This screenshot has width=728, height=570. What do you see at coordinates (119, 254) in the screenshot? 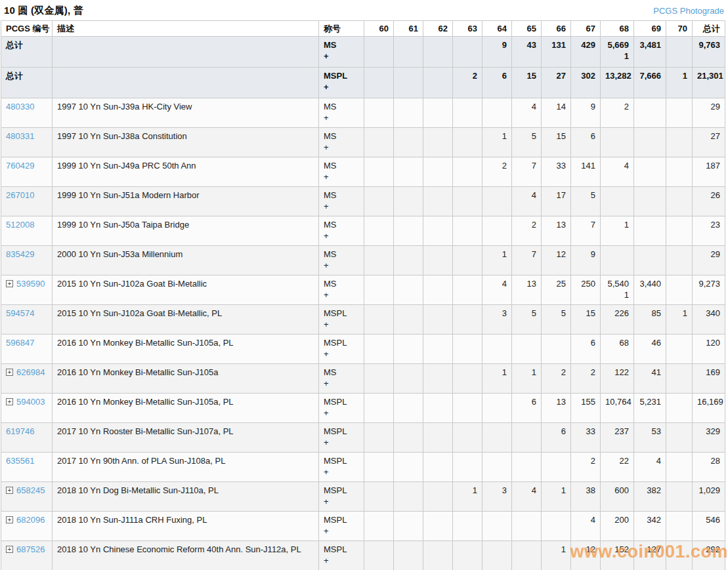
I see `coin-description: 2000 10 Yn Sun-J53a Millennium` at bounding box center [119, 254].